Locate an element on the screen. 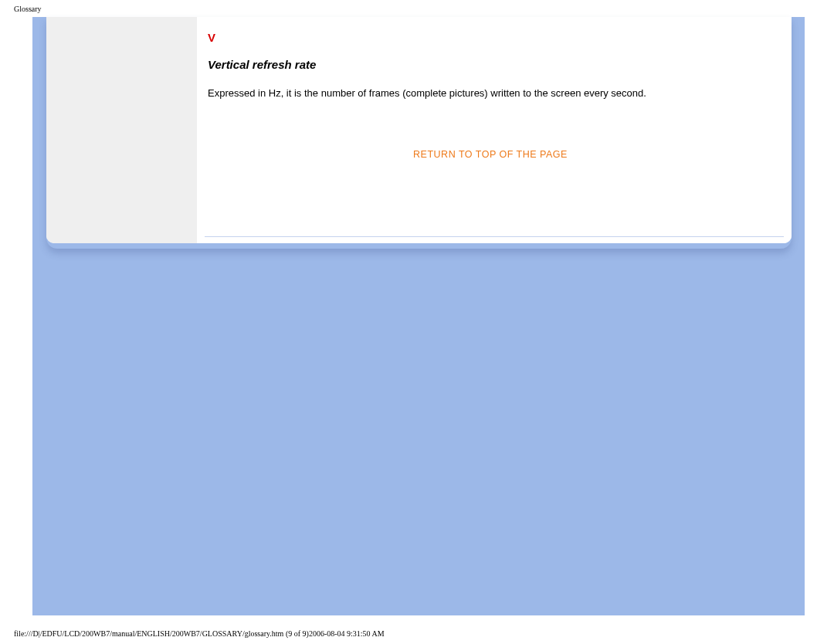 Image resolution: width=834 pixels, height=644 pixels. term-title: Vertical refresh rate is located at coordinates (490, 65).